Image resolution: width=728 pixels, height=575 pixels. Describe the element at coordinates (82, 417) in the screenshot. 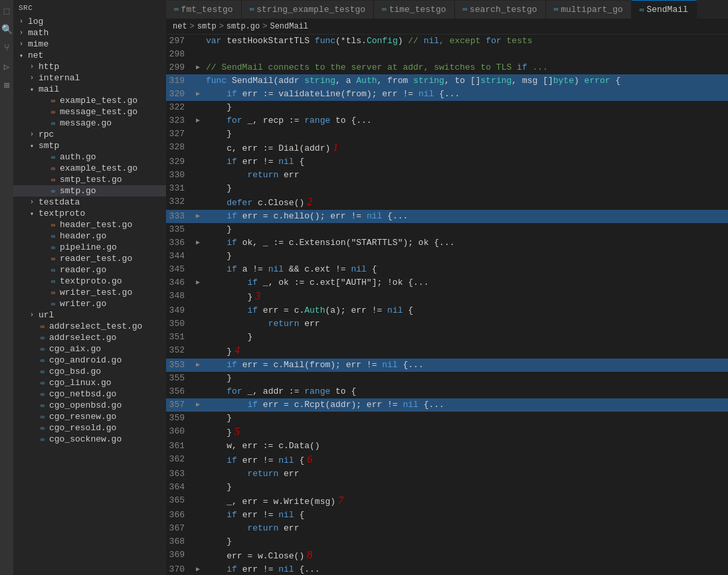

I see `sidebar-label-cgo_resnew_go: cgo_resnew.go` at that location.